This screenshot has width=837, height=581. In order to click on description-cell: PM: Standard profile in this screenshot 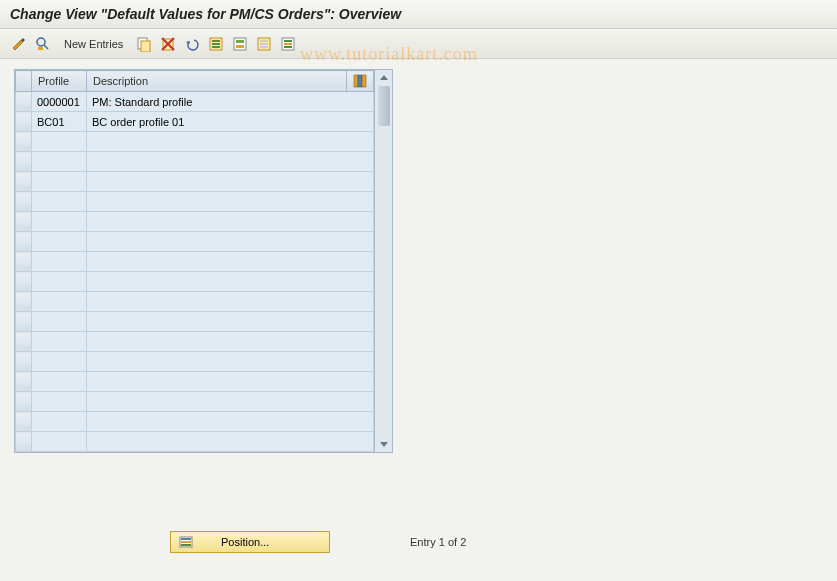, I will do `click(230, 102)`.